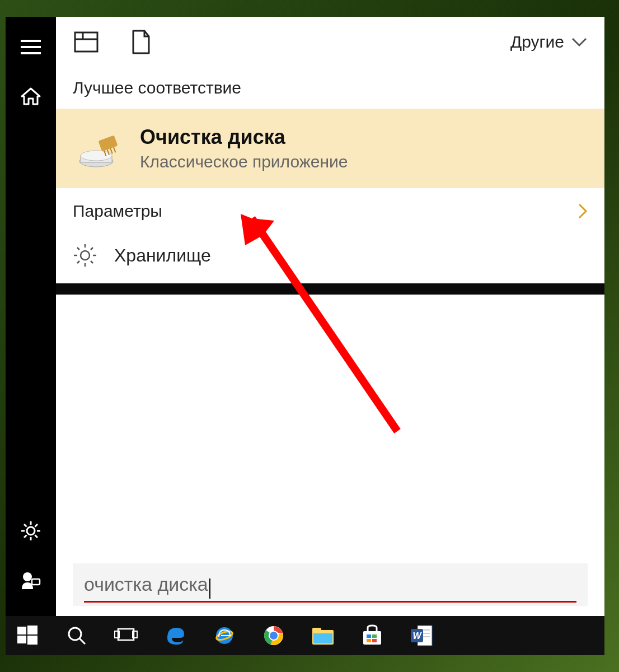 Image resolution: width=619 pixels, height=672 pixels. I want to click on feedback-icon, so click(31, 580).